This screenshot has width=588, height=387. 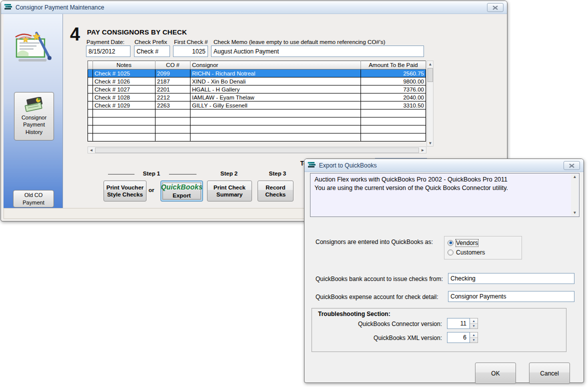 What do you see at coordinates (300, 42) in the screenshot?
I see `check-memo-label: Check Memo (leave empty to use default m…` at bounding box center [300, 42].